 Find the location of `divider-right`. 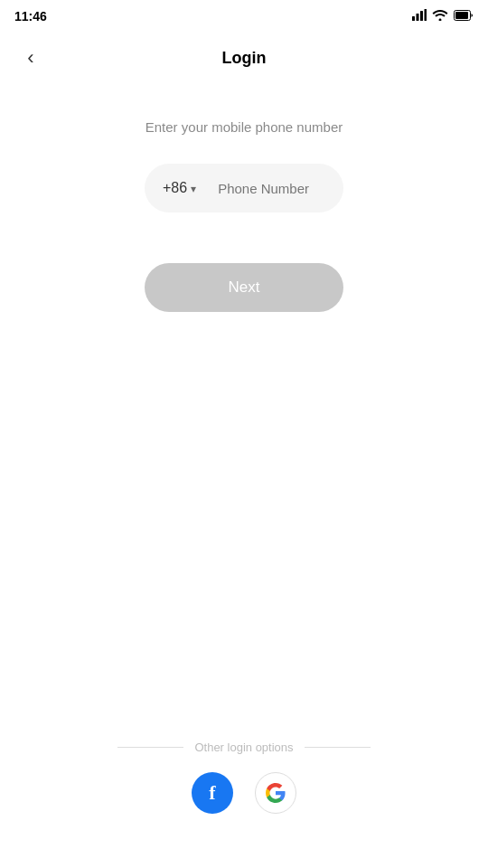

divider-right is located at coordinates (338, 747).